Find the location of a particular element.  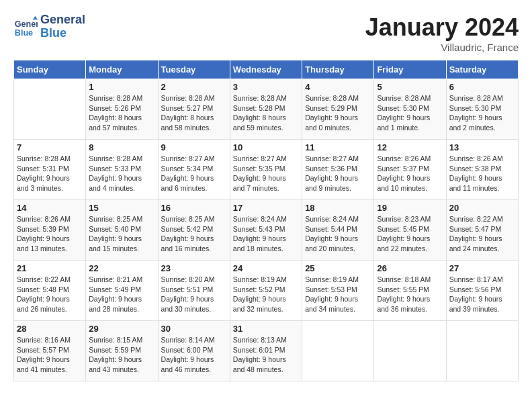

day-number: 20 is located at coordinates (482, 208).